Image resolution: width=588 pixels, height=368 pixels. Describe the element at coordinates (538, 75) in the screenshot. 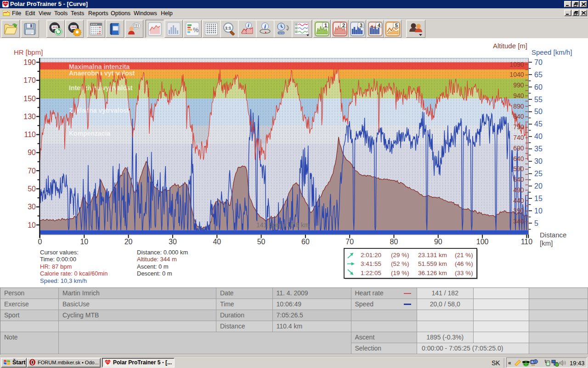

I see `svg-text: 65` at that location.